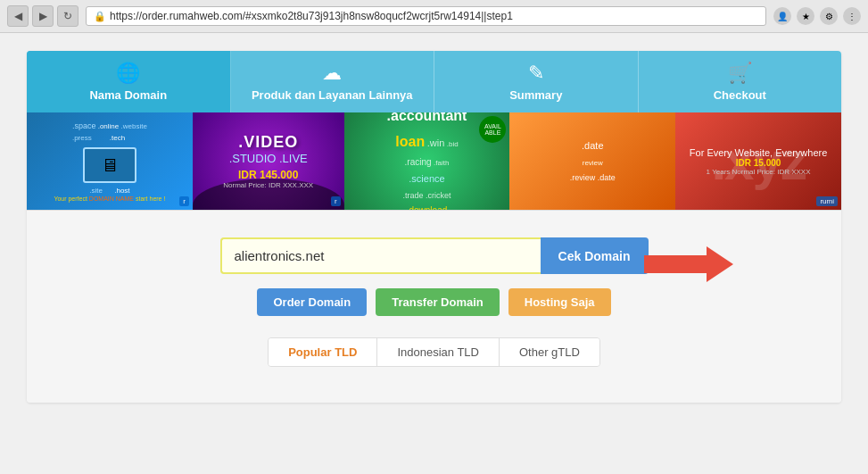 This screenshot has height=474, width=868. What do you see at coordinates (380, 255) in the screenshot?
I see `domain-input` at bounding box center [380, 255].